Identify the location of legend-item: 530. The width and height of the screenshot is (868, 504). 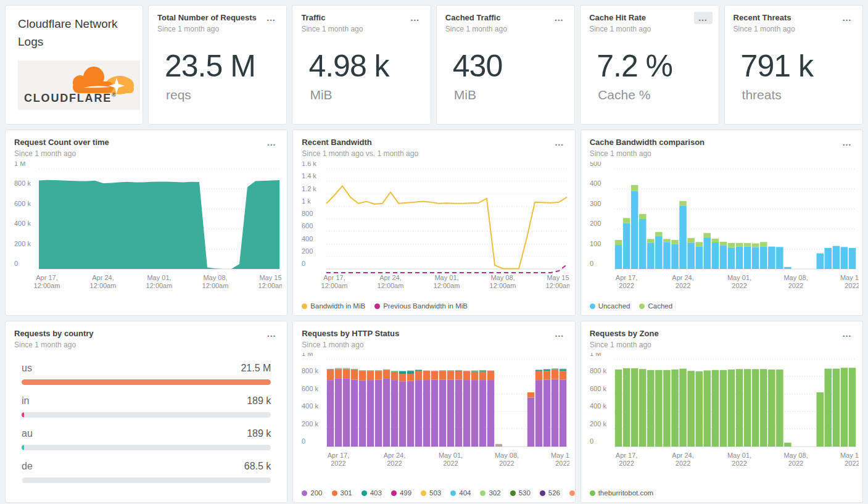
(521, 493).